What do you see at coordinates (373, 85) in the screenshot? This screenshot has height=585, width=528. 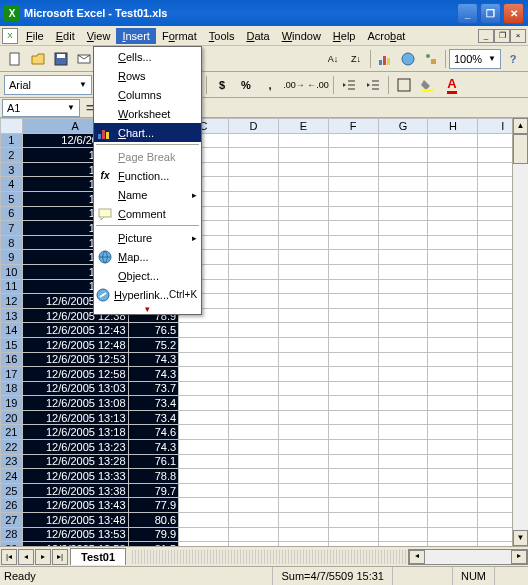 I see `increase-indent-button` at bounding box center [373, 85].